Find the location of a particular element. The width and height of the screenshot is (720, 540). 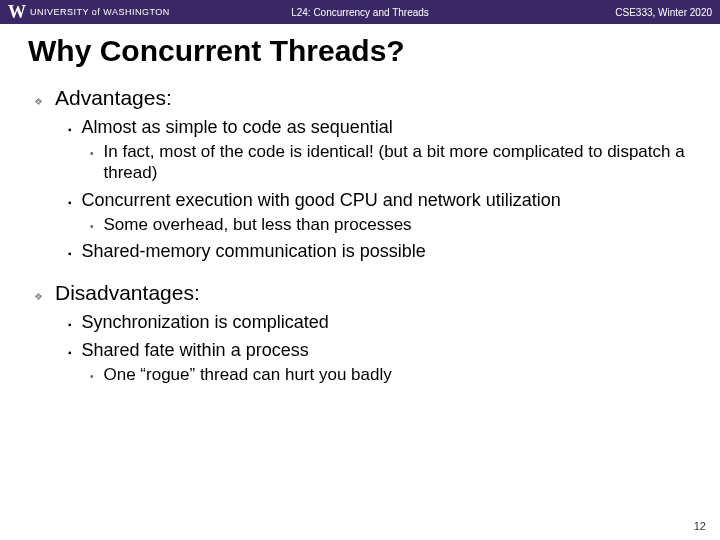

subitem-text: Some overhead, but less than processes is located at coordinates (258, 224).